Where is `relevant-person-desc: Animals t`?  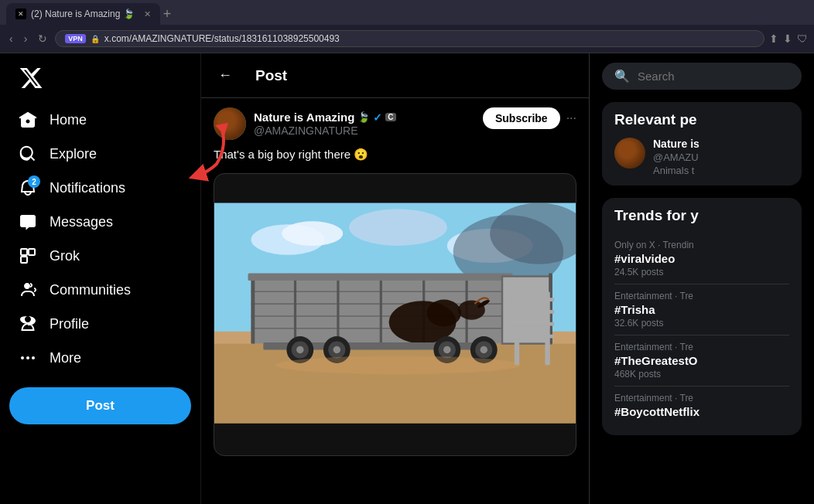 relevant-person-desc: Animals t is located at coordinates (676, 170).